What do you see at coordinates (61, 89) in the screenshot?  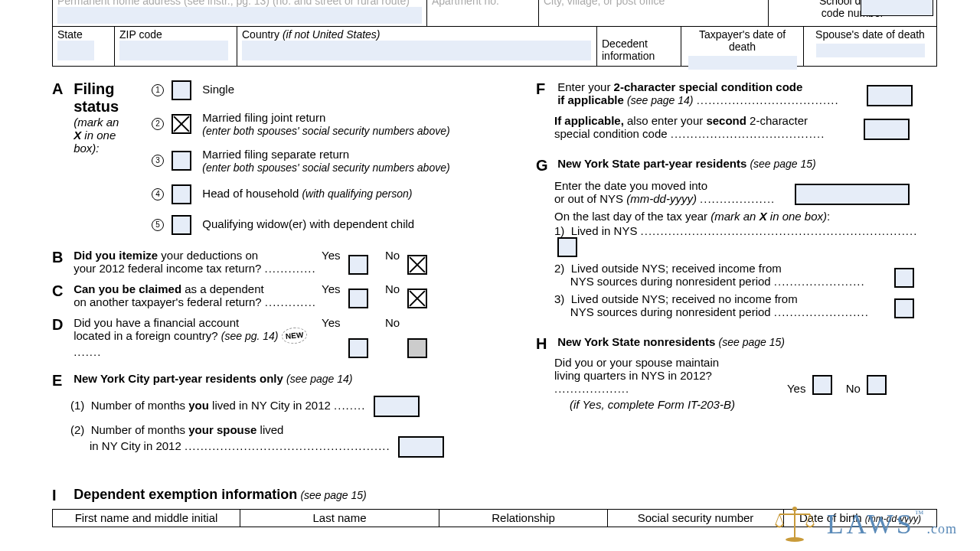 I see `letter-a: A` at bounding box center [61, 89].